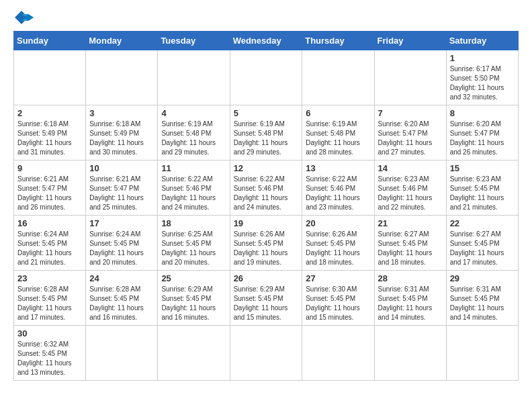 The height and width of the screenshot is (411, 532). I want to click on day-number: 19, so click(266, 223).